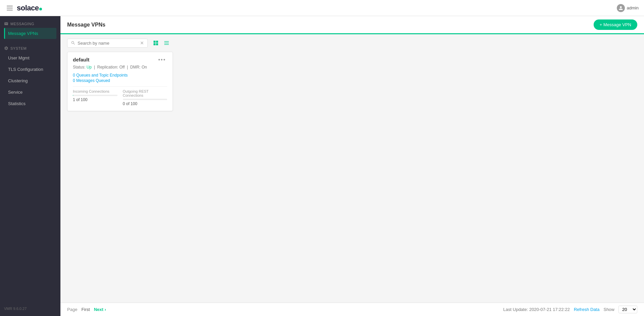  What do you see at coordinates (537, 310) in the screenshot?
I see `last-update-label: Last Update: 2020-07-21 17:22:22` at bounding box center [537, 310].